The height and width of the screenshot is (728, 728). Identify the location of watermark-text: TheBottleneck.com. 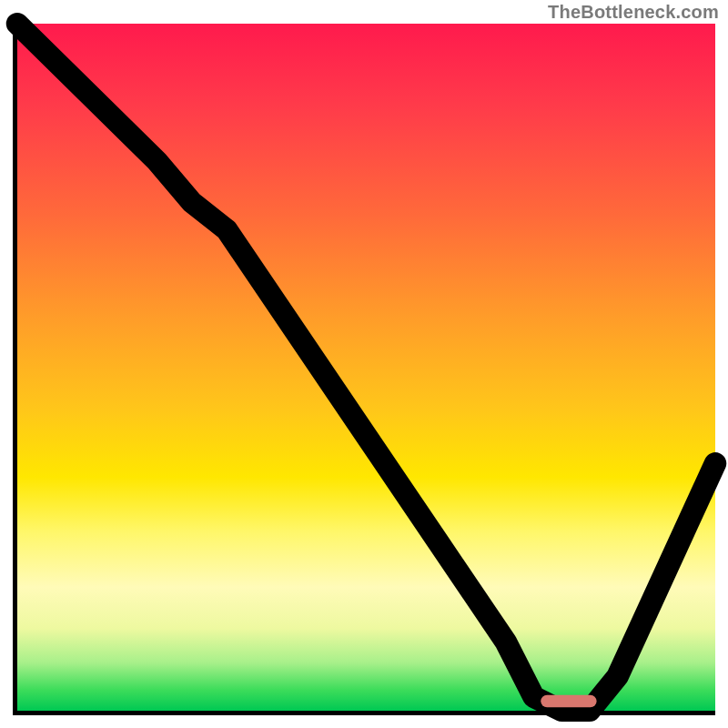
(633, 13).